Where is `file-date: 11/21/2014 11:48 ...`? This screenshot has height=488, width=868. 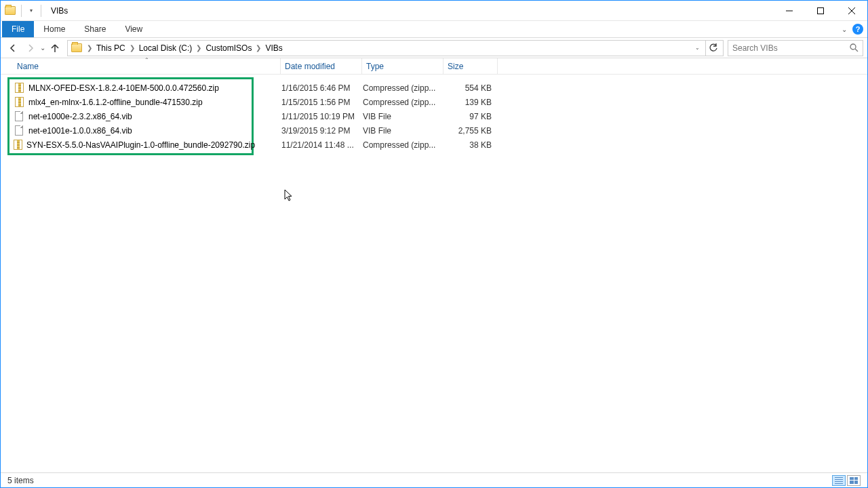 file-date: 11/21/2014 11:48 ... is located at coordinates (322, 145).